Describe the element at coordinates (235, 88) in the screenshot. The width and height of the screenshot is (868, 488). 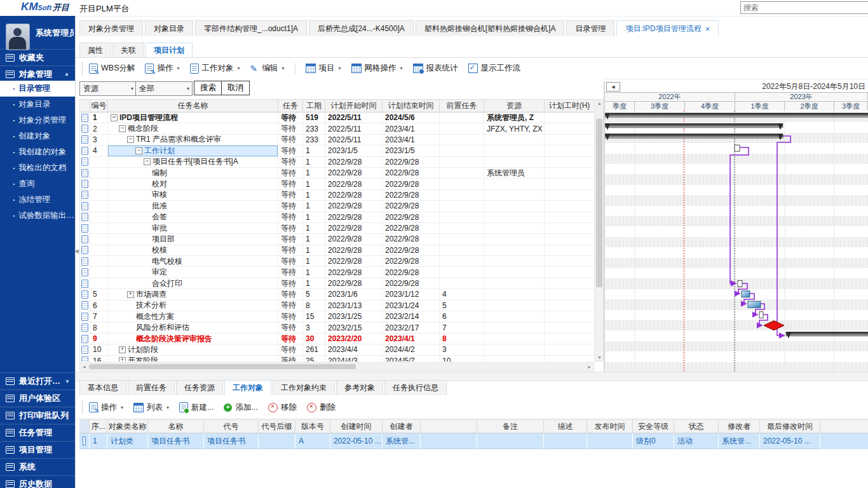
I see `cancel-button: 取消` at that location.